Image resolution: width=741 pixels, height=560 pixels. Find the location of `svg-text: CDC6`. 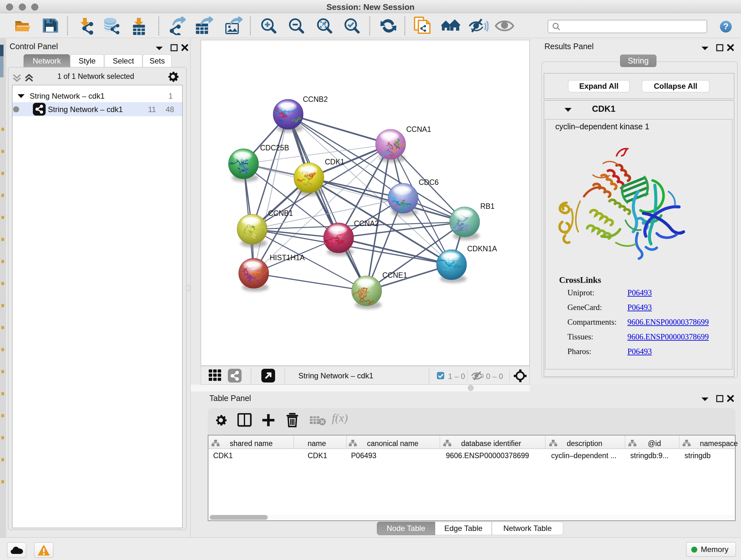

svg-text: CDC6 is located at coordinates (429, 182).